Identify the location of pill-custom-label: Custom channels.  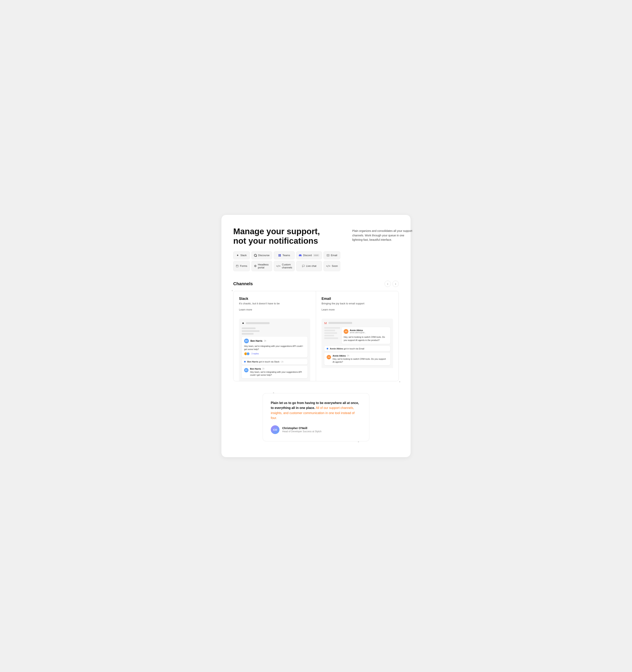
(287, 266).